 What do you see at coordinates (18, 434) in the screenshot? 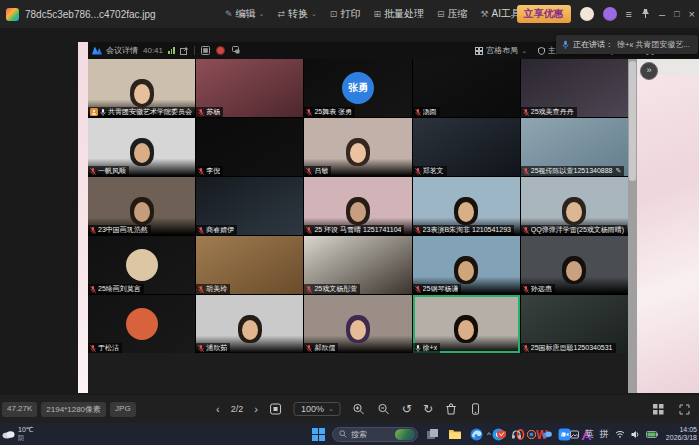
I see `weather-widget: 10℃ 阴` at bounding box center [18, 434].